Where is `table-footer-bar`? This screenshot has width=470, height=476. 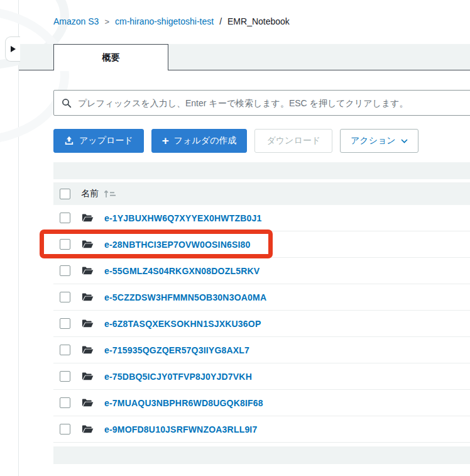
table-footer-bar is located at coordinates (261, 455).